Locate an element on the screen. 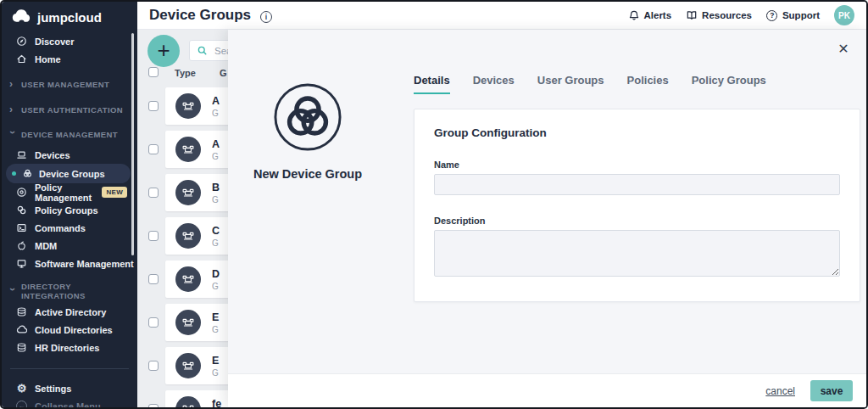 This screenshot has width=868, height=409. collapse-arrow-icon: ← is located at coordinates (22, 405).